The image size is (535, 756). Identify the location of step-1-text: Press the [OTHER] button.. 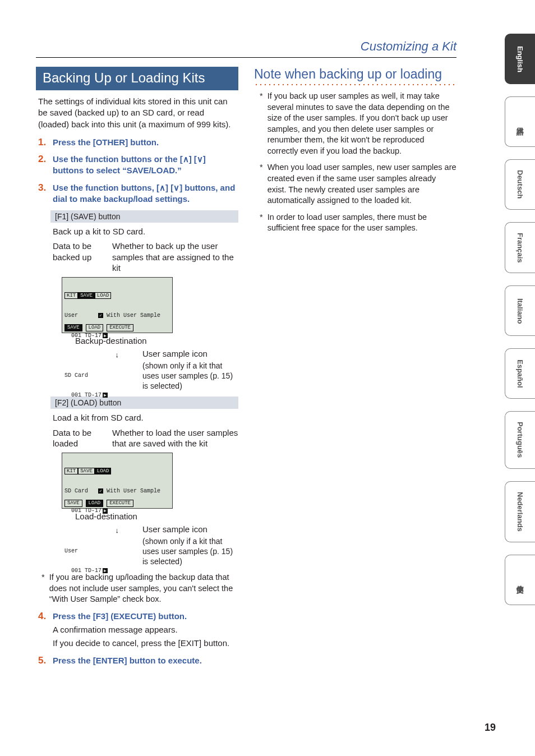
(146, 142).